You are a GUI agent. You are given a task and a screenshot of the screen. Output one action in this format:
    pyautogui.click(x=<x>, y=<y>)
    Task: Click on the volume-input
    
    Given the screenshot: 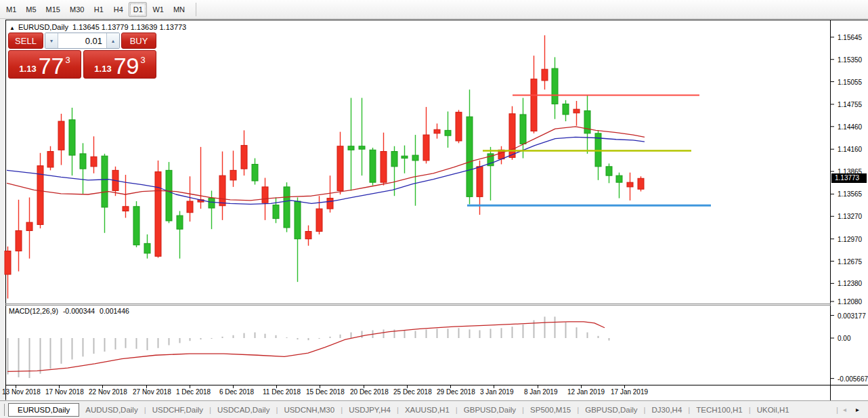 What is the action you would take?
    pyautogui.click(x=83, y=41)
    